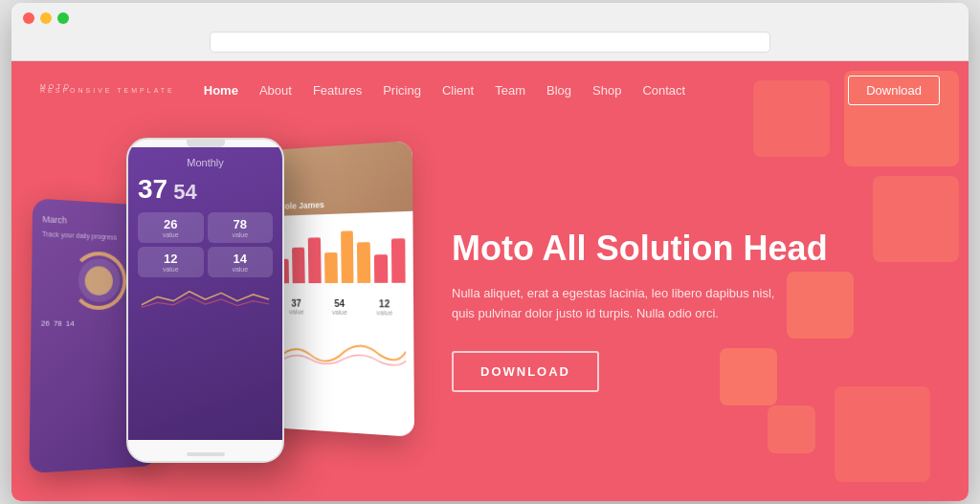  I want to click on avatar, so click(99, 281).